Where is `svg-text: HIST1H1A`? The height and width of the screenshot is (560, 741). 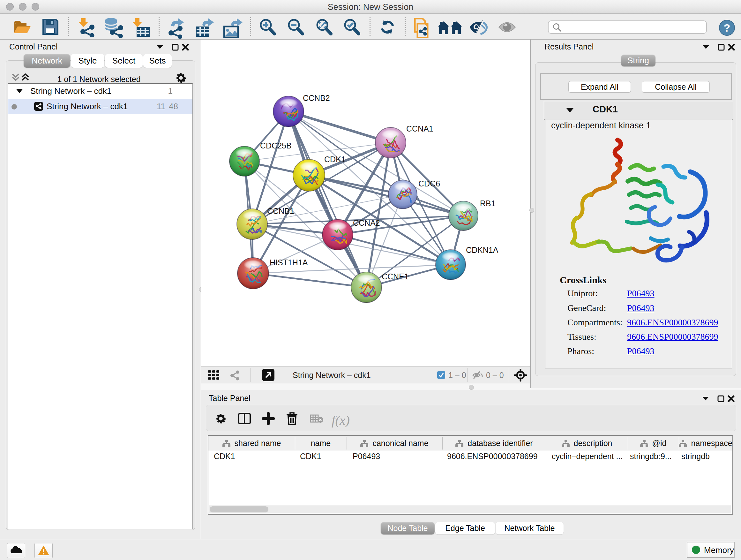
svg-text: HIST1H1A is located at coordinates (289, 262).